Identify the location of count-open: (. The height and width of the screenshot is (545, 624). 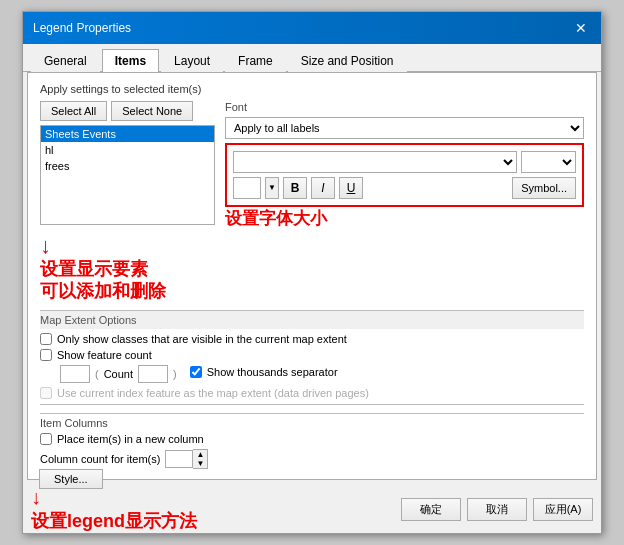
(97, 374).